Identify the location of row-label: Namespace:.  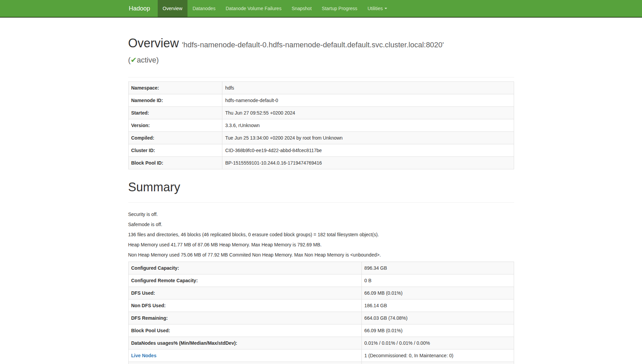
(175, 88).